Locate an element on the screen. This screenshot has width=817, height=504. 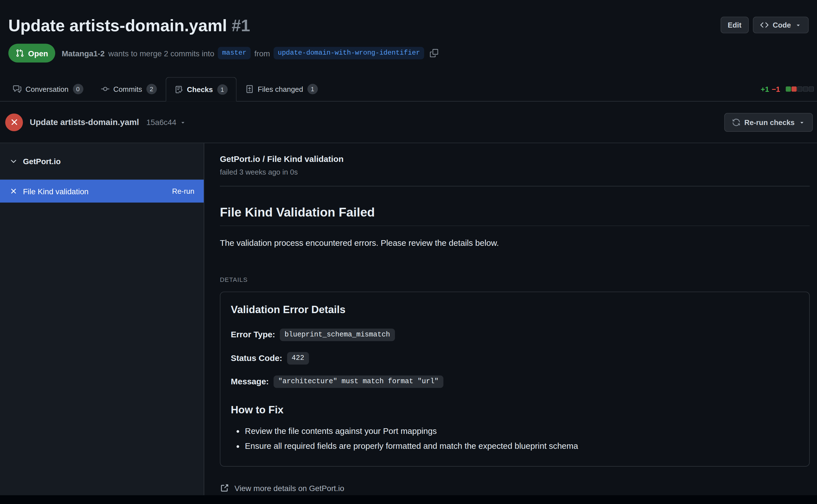
diffstat-additions: +1 is located at coordinates (765, 89).